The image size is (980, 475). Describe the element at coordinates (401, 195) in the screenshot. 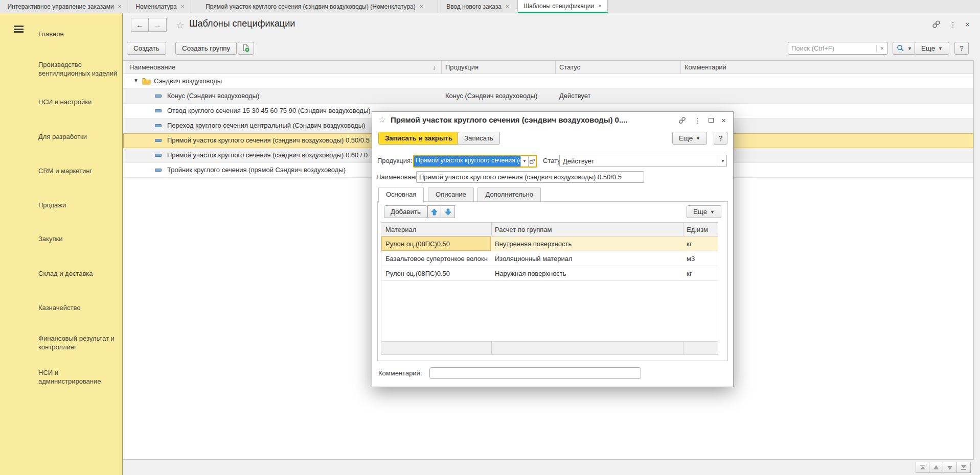

I see `tab-main: Основная` at that location.